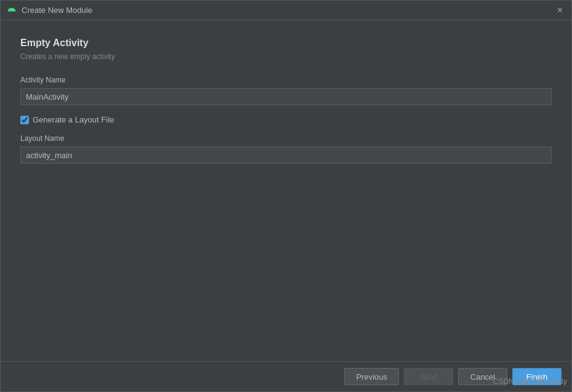 This screenshot has width=572, height=392. Describe the element at coordinates (530, 382) in the screenshot. I see `watermark: CSDN @初学者-Study` at that location.